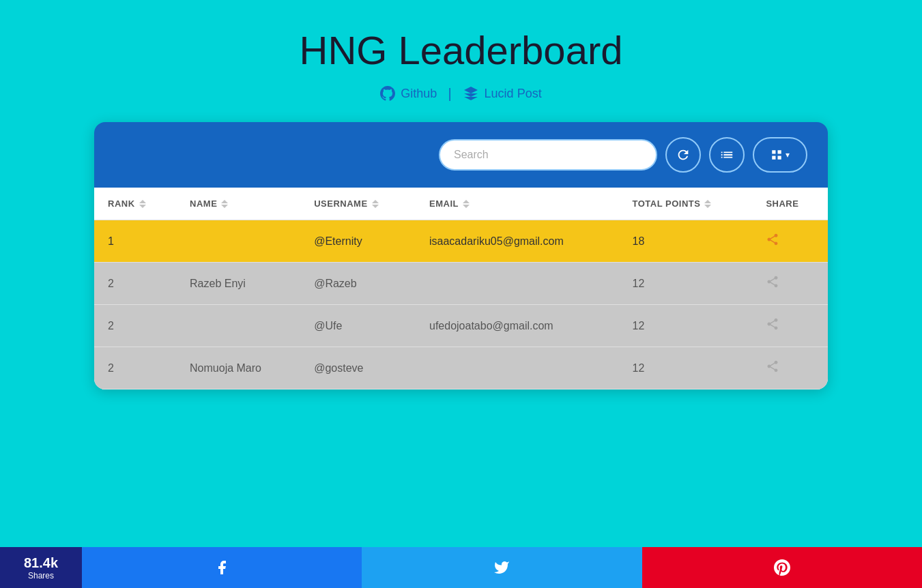 Image resolution: width=922 pixels, height=588 pixels. I want to click on cell-total-points: 18, so click(686, 241).